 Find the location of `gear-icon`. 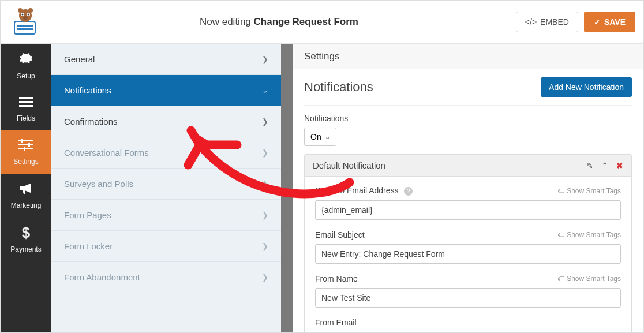

gear-icon is located at coordinates (26, 60).